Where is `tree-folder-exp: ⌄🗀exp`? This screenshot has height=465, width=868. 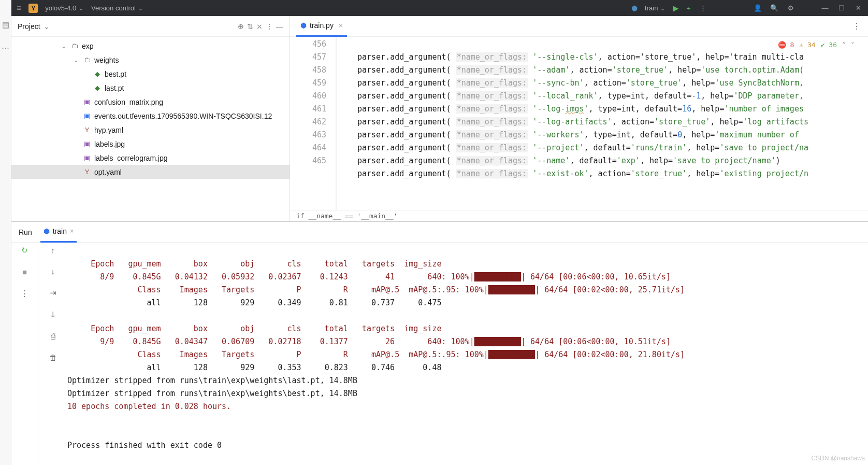 tree-folder-exp: ⌄🗀exp is located at coordinates (150, 46).